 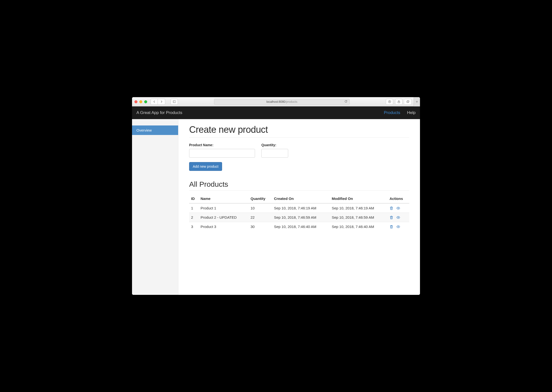 I want to click on quantity-input, so click(x=275, y=153).